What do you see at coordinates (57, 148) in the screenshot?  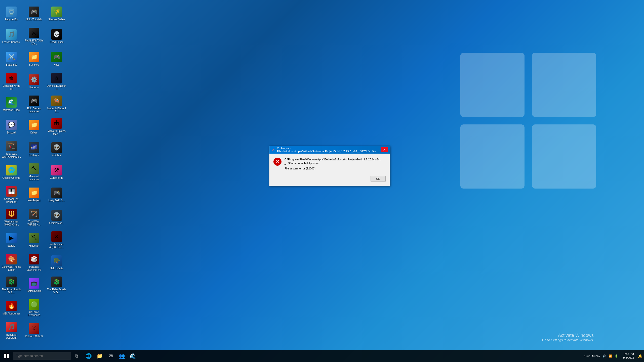 I see `icon-image-xcom2: 👽` at bounding box center [57, 148].